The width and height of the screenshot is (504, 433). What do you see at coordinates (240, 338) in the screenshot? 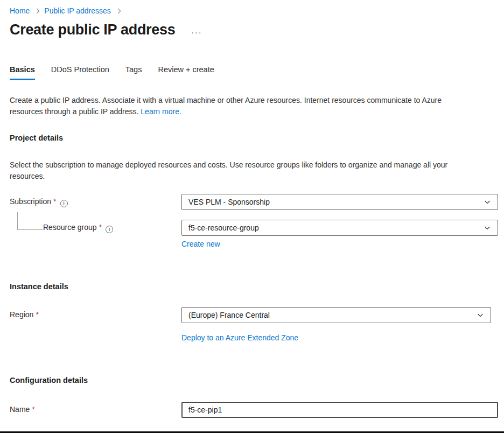
I see `azure-extended-zone-link: Deploy to an Azure Extended Zone` at bounding box center [240, 338].